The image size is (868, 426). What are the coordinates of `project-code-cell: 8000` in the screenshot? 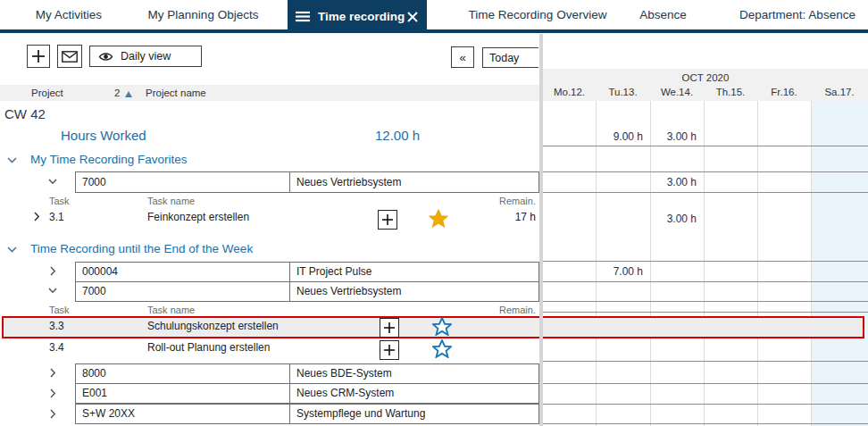 It's located at (182, 373).